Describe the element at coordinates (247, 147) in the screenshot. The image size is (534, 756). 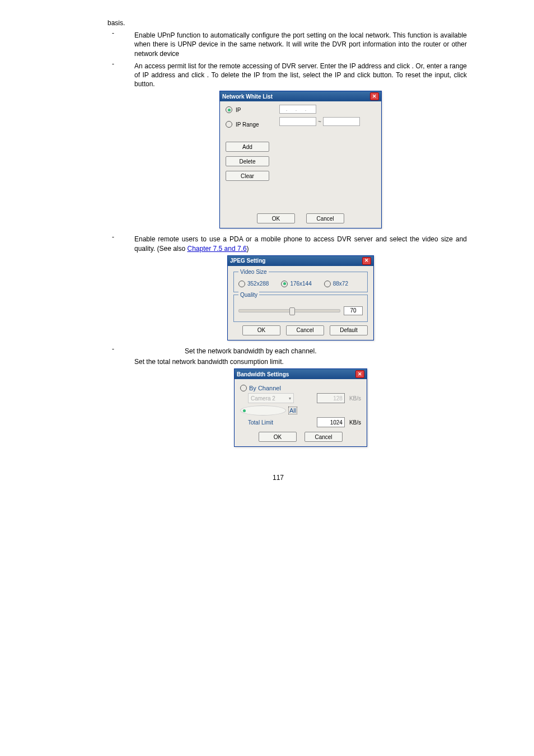
I see `add-button: Add` at that location.